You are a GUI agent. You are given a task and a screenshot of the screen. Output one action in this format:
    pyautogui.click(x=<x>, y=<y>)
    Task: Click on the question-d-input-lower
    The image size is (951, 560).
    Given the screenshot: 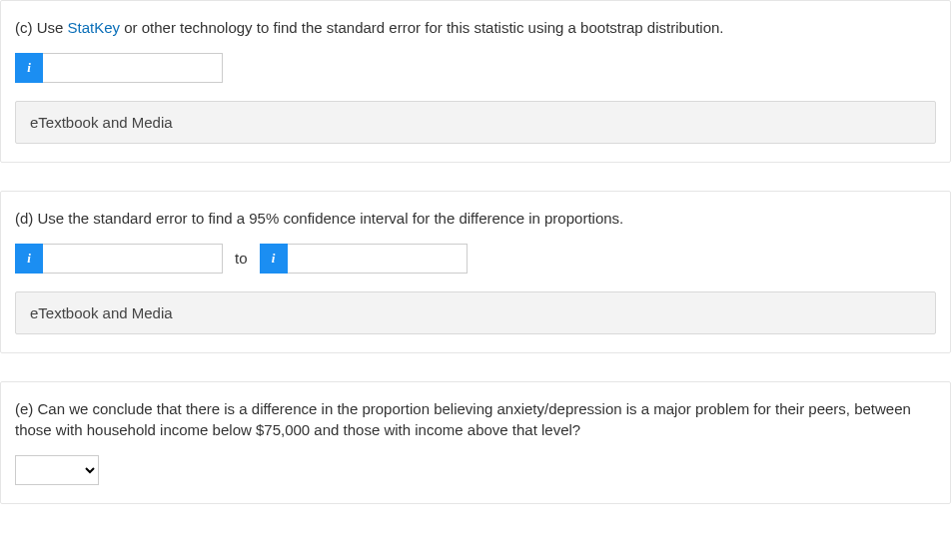 What is the action you would take?
    pyautogui.click(x=133, y=259)
    